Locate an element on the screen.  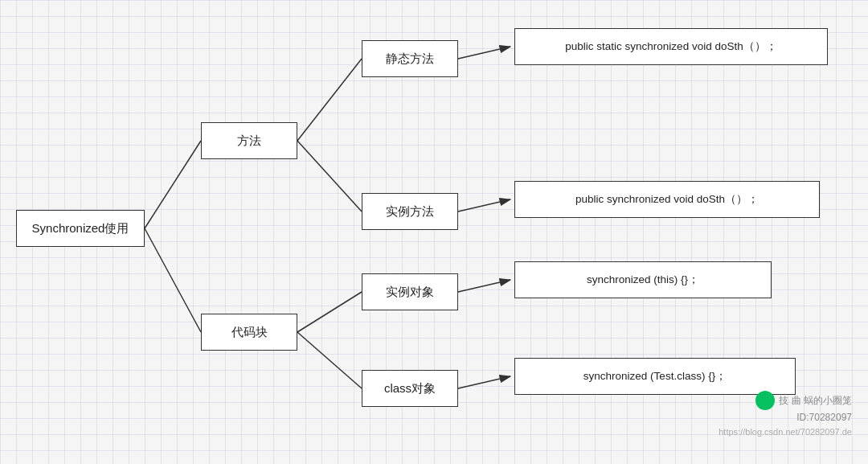
static-code-node: public static synchronized void doSth（）； is located at coordinates (671, 47).